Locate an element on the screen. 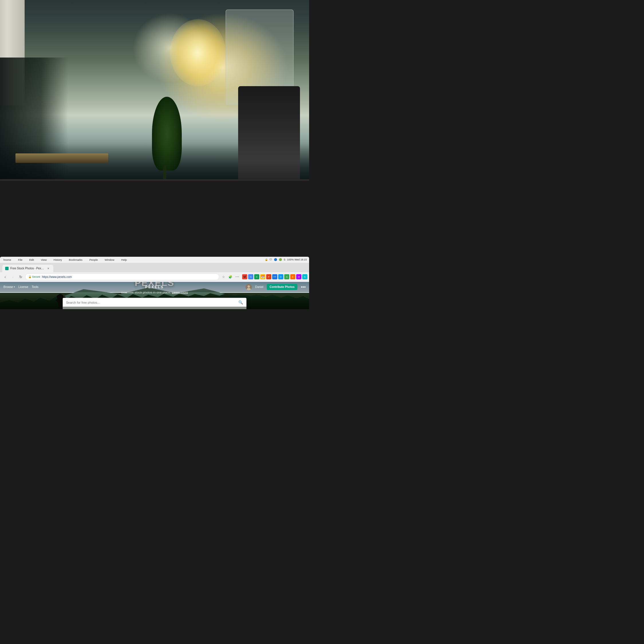  profile-button: ⋯ is located at coordinates (237, 277).